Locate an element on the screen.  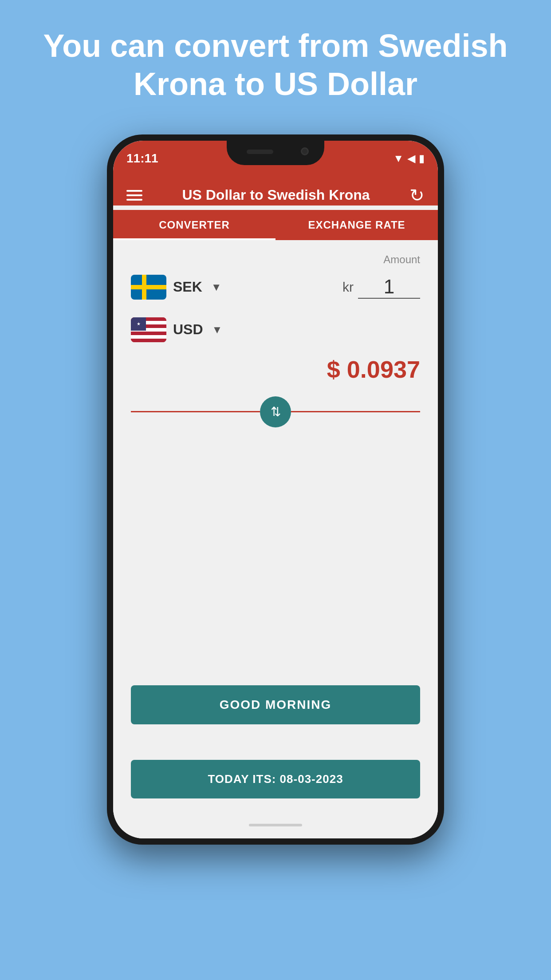
notch-camera is located at coordinates (305, 151).